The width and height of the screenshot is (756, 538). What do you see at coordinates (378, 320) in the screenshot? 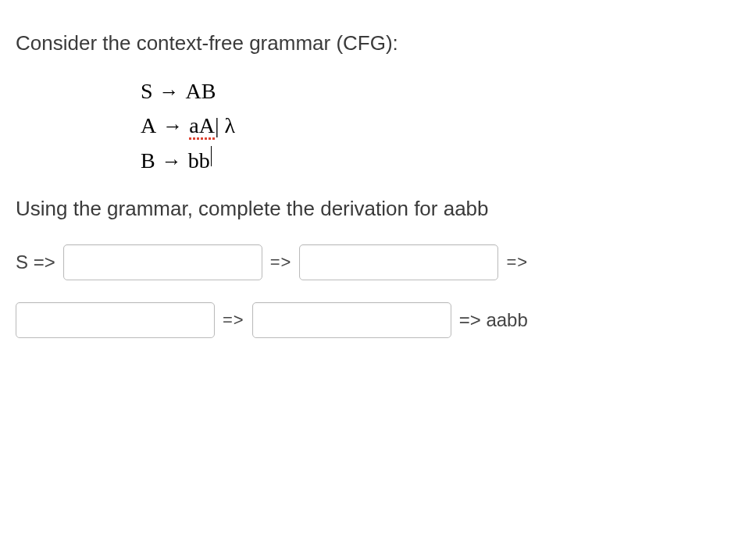
I see `derivation-row-2: => => aabb` at bounding box center [378, 320].